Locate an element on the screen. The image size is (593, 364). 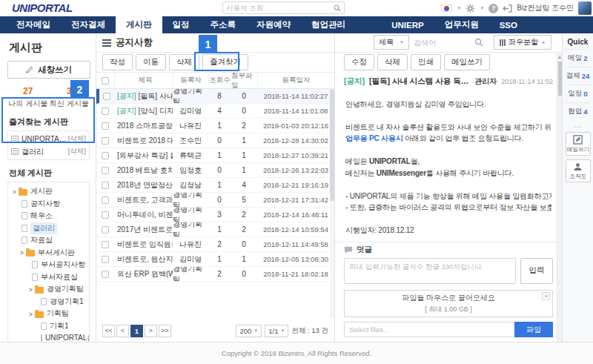
keyword-search-input is located at coordinates (442, 42).